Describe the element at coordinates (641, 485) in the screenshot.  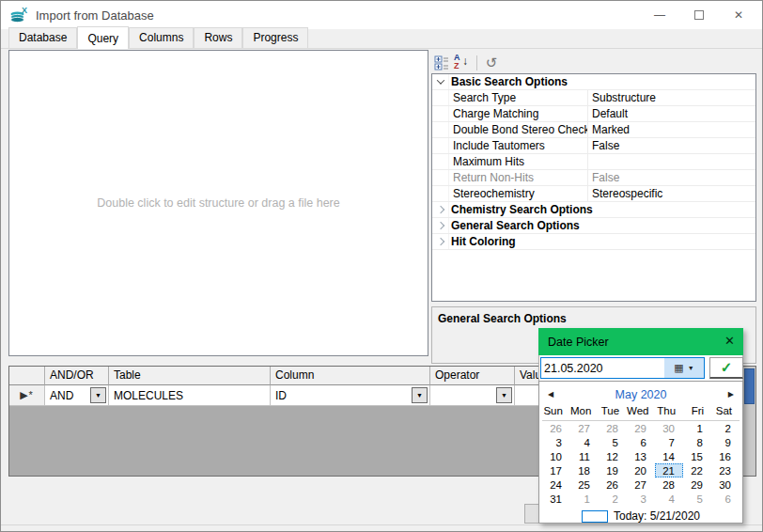
I see `calendar-week: 24 25 26 27 28 29 30` at that location.